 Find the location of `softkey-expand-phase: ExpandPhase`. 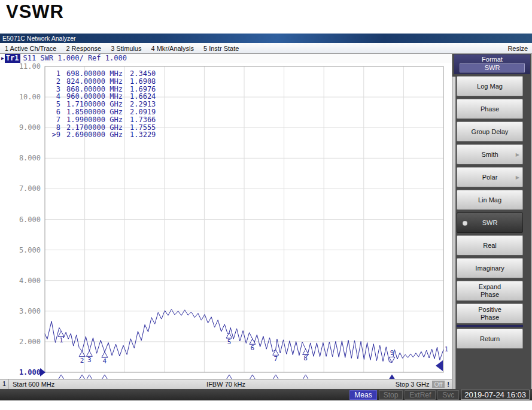

softkey-expand-phase: ExpandPhase is located at coordinates (490, 291).